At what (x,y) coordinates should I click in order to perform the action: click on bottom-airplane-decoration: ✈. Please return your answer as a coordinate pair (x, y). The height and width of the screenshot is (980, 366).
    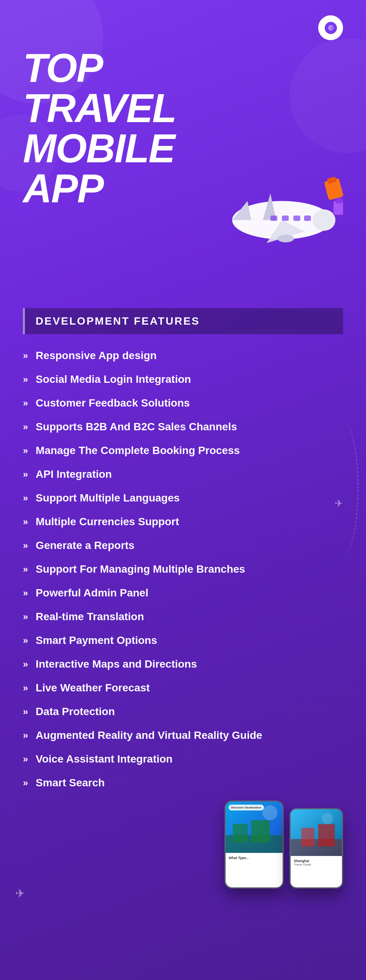
    Looking at the image, I should click on (20, 893).